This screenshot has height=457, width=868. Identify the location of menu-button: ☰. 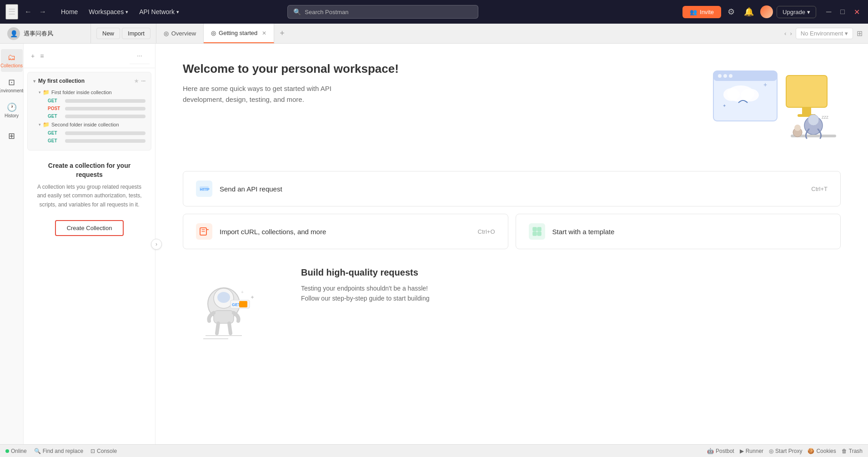
(12, 12).